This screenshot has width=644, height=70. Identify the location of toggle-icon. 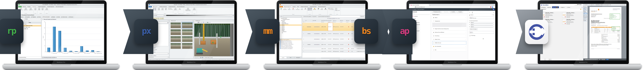
(470, 36).